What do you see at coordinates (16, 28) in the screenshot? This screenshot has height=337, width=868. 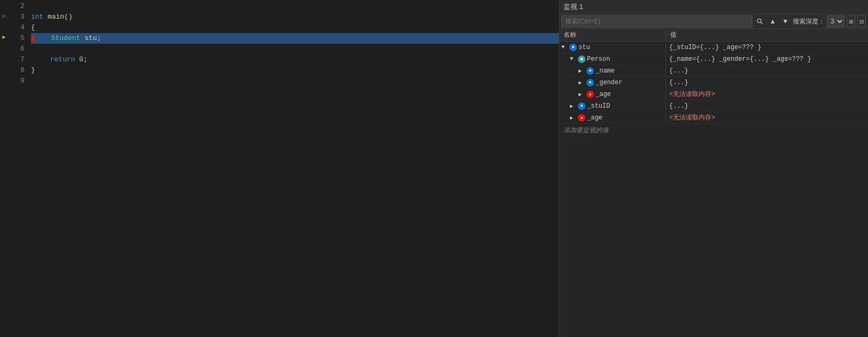 I see `line-num-4: 4` at bounding box center [16, 28].